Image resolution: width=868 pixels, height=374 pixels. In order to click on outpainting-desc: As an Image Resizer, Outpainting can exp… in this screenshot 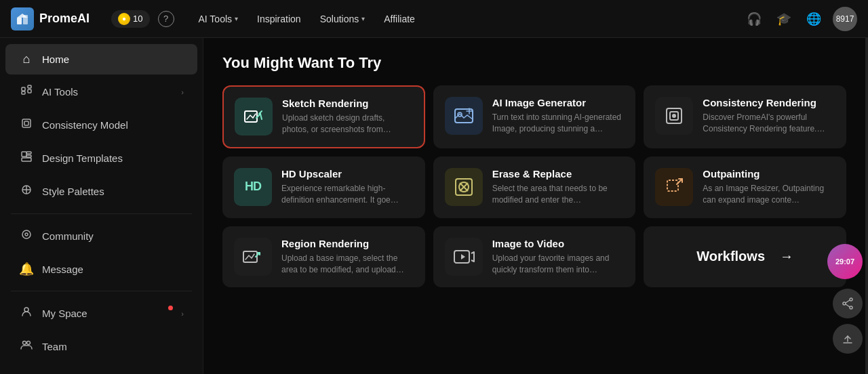, I will do `click(769, 195)`.